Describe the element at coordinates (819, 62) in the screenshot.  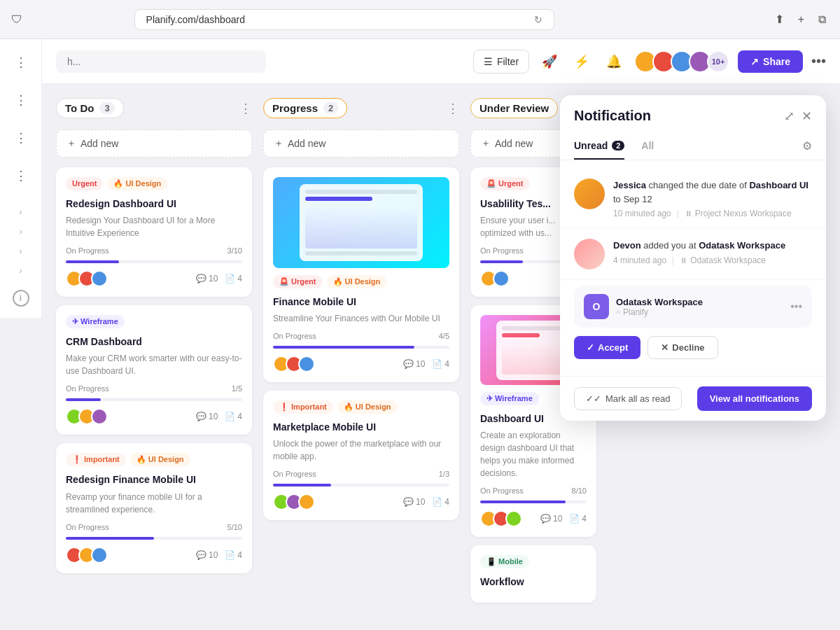
I see `more-button: •••` at that location.